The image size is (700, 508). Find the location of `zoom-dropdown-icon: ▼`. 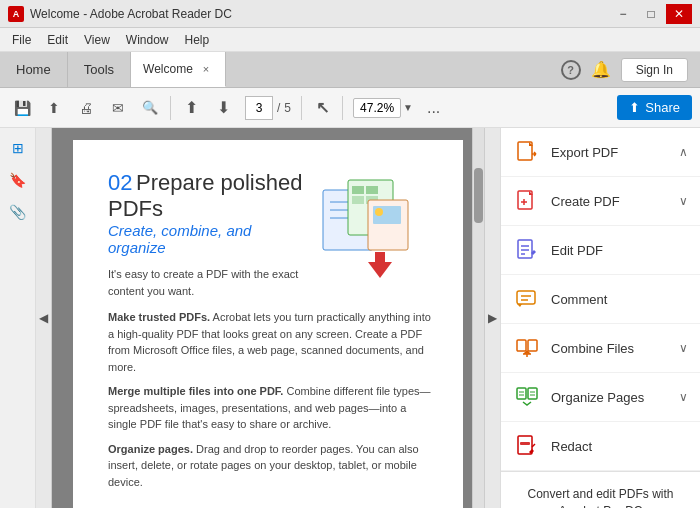

zoom-dropdown-icon: ▼ is located at coordinates (408, 108).